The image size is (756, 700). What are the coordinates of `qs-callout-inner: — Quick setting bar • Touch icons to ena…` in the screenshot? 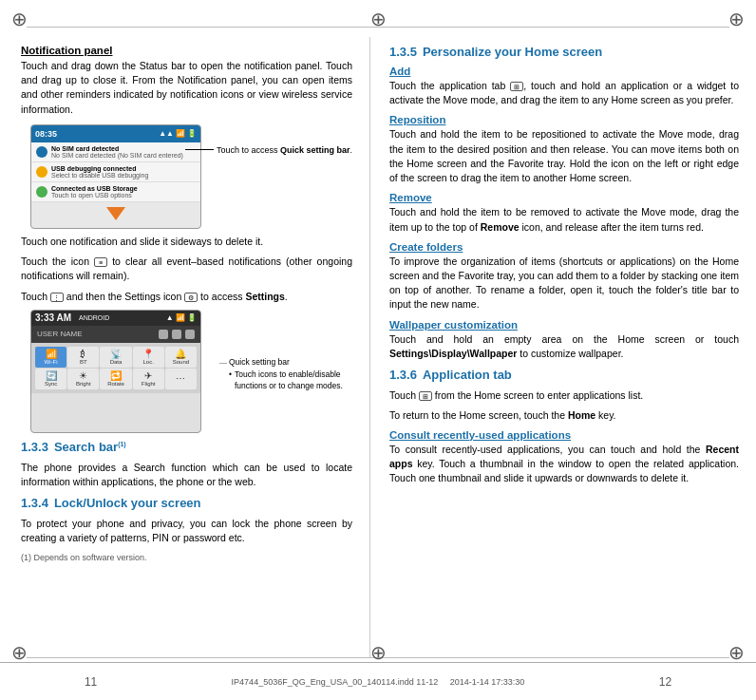 It's located at (286, 374).